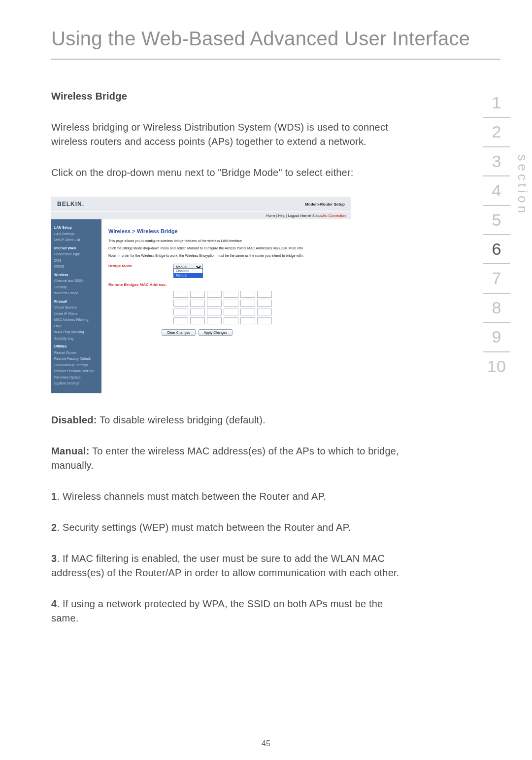 The width and height of the screenshot is (532, 760). What do you see at coordinates (227, 611) in the screenshot?
I see `step-4: 4. If using a network protected by WPA, …` at bounding box center [227, 611].